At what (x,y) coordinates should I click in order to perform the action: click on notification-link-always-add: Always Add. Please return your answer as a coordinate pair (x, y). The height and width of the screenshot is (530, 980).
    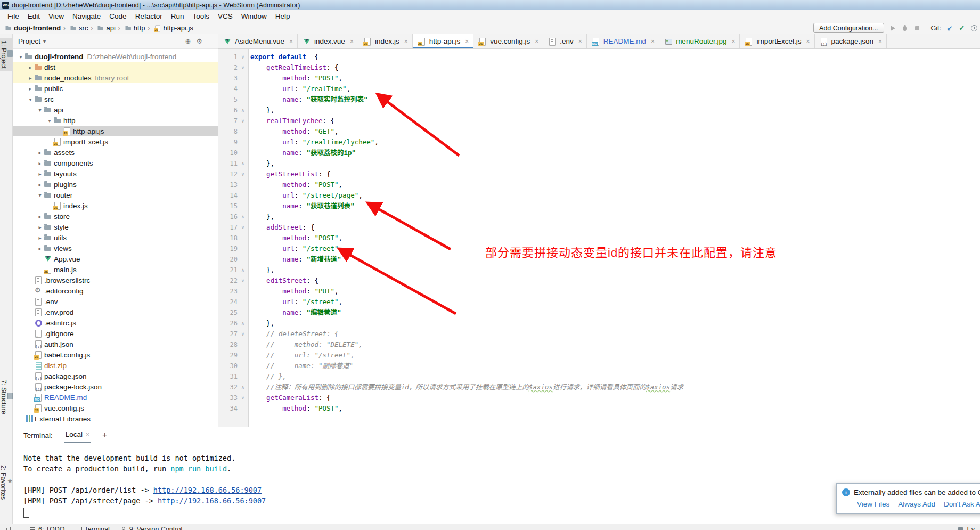
    Looking at the image, I should click on (917, 504).